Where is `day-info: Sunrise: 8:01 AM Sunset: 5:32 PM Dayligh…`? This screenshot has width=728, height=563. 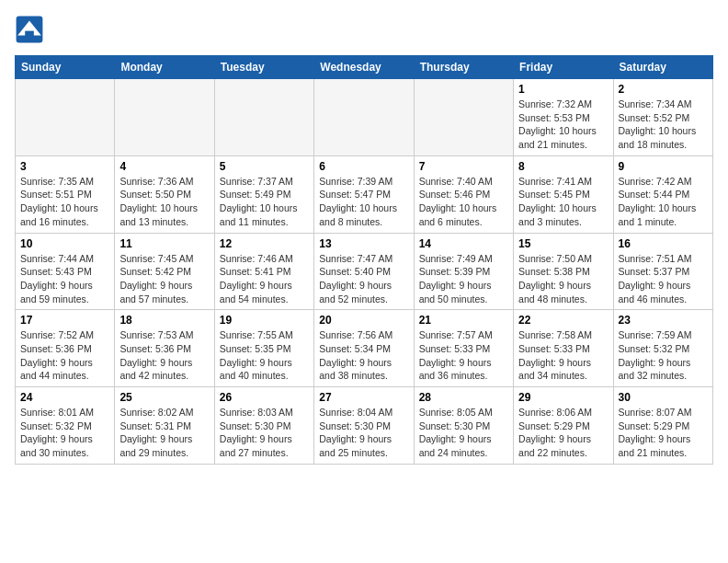 day-info: Sunrise: 8:01 AM Sunset: 5:32 PM Dayligh… is located at coordinates (64, 432).